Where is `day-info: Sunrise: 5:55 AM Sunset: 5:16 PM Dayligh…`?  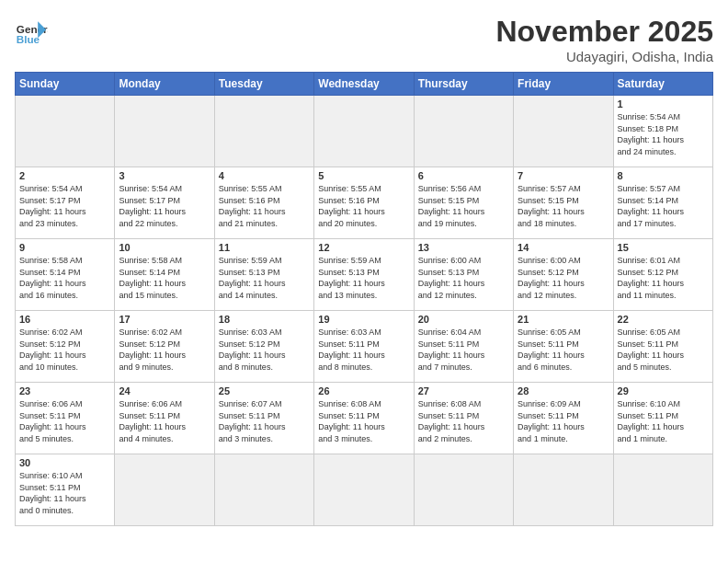 day-info: Sunrise: 5:55 AM Sunset: 5:16 PM Dayligh… is located at coordinates (265, 206).